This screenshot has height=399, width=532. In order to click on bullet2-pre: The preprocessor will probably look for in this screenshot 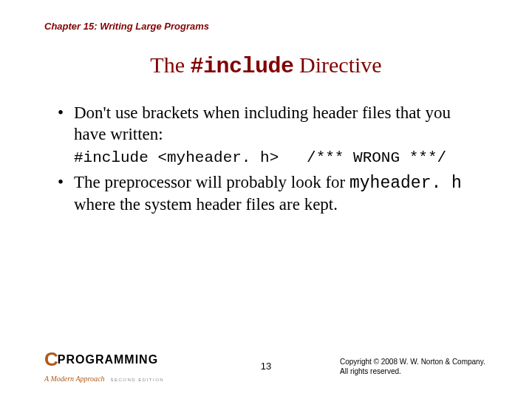, I will do `click(211, 182)`.